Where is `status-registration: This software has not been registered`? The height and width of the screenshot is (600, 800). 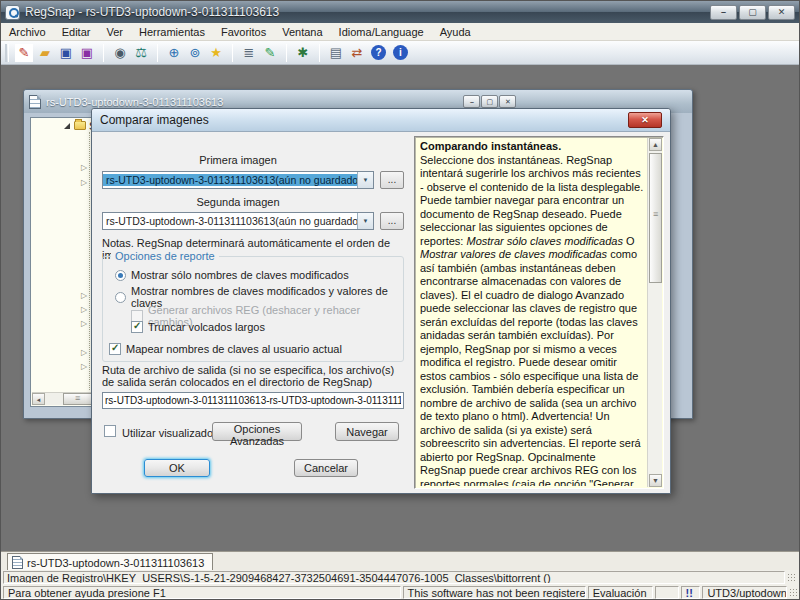 status-registration: This software has not been registered is located at coordinates (494, 592).